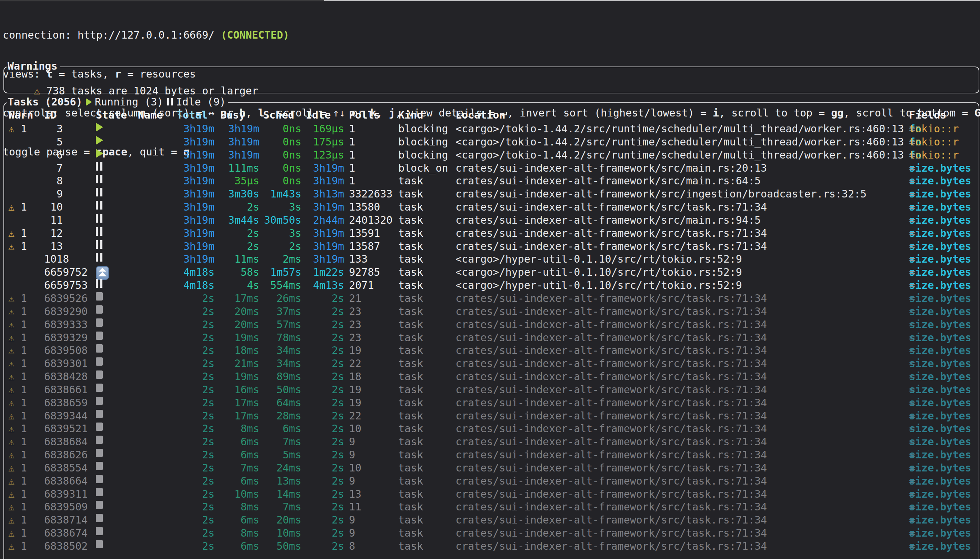 This screenshot has width=980, height=559. What do you see at coordinates (492, 495) in the screenshot?
I see `task-row: ⚠168393112s10ms14ms2s13taskcrates/sui-in…` at bounding box center [492, 495].